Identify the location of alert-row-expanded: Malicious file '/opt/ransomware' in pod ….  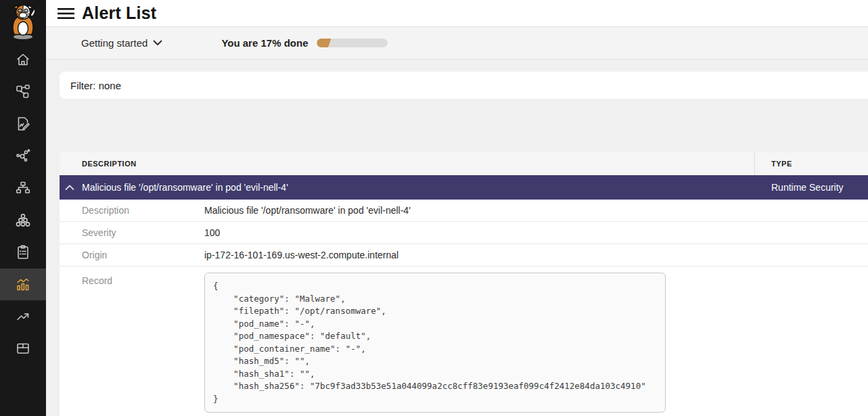
(464, 187).